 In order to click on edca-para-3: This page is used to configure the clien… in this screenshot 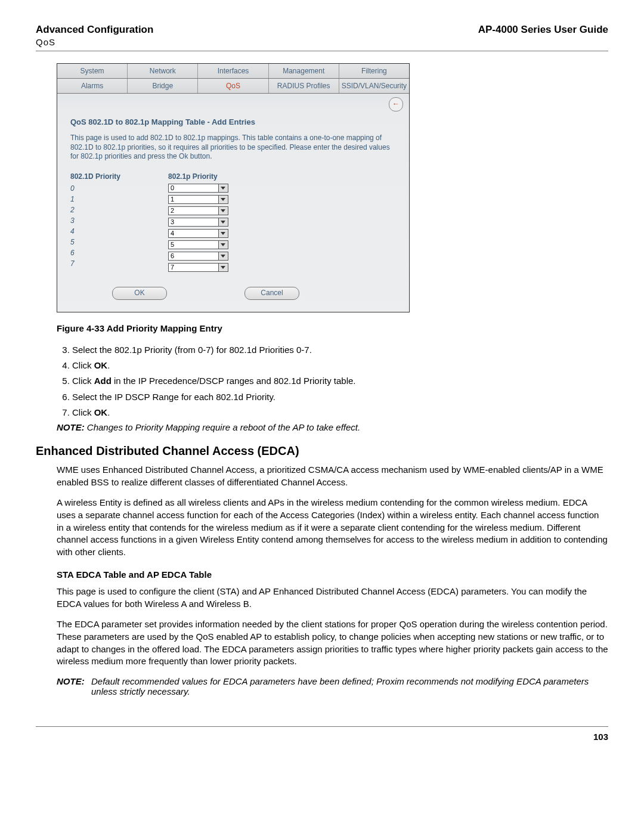, I will do `click(333, 597)`.